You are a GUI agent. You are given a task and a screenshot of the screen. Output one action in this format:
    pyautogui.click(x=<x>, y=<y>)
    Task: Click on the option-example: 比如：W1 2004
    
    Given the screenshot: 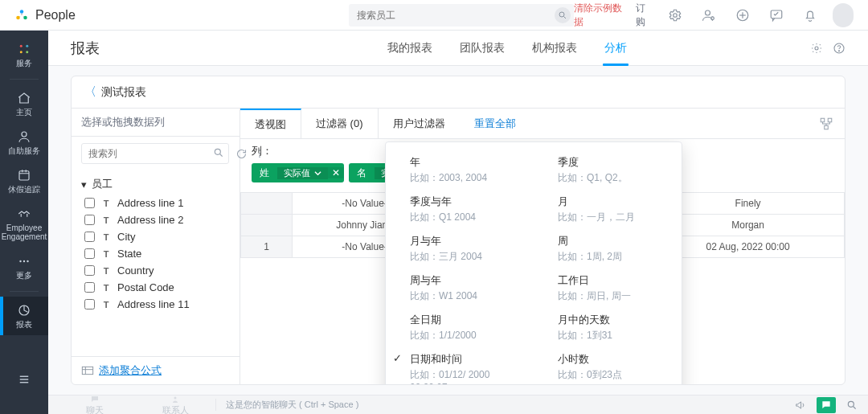 What is the action you would take?
    pyautogui.click(x=465, y=296)
    